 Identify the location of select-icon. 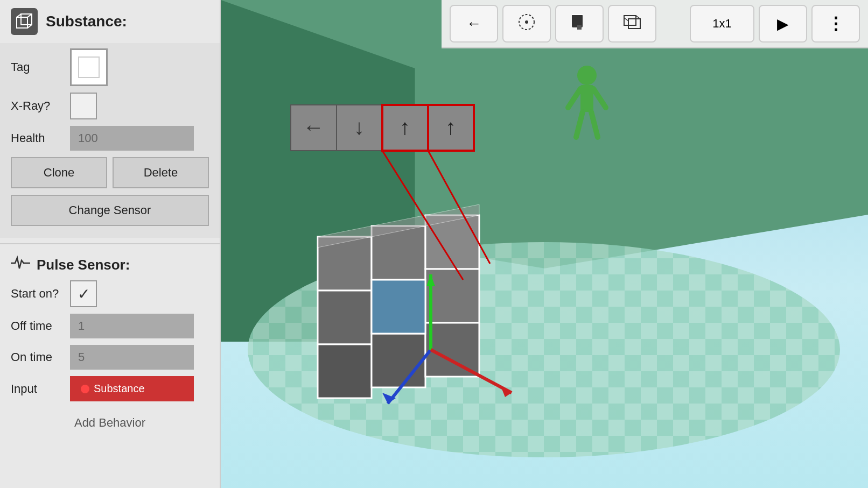
(527, 24).